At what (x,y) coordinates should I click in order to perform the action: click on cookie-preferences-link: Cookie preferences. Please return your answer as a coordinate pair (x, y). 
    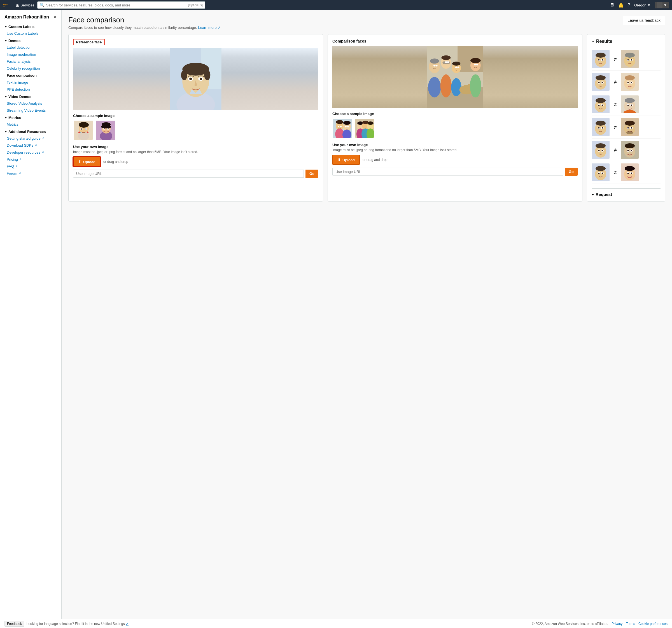
    Looking at the image, I should click on (653, 624).